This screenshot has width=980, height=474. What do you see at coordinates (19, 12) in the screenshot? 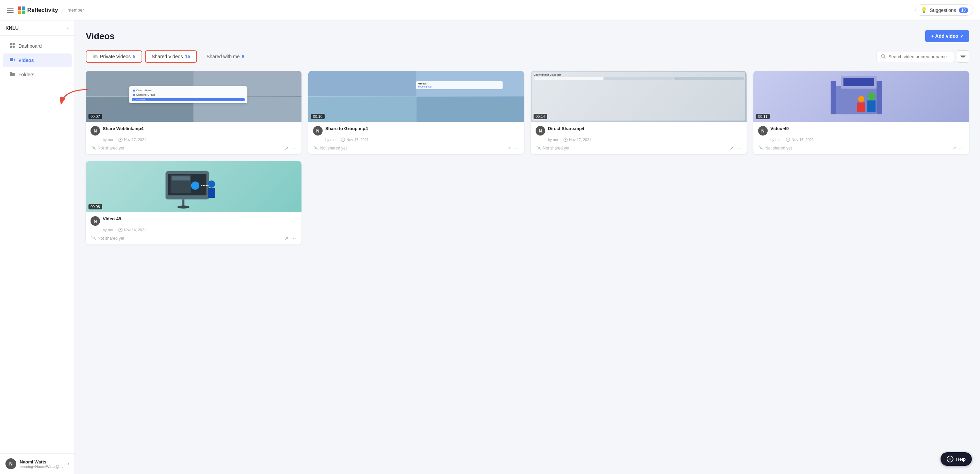
I see `logo-sq-yellow` at bounding box center [19, 12].